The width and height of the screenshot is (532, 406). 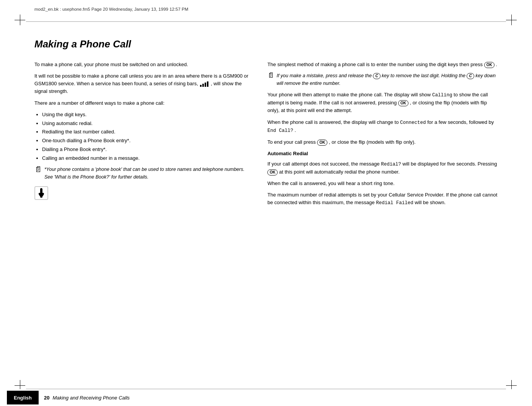 I want to click on tip-icon-block, so click(x=143, y=193).